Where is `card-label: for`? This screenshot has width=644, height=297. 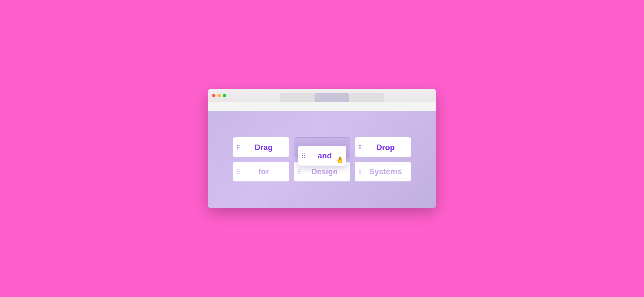
card-label: for is located at coordinates (264, 172).